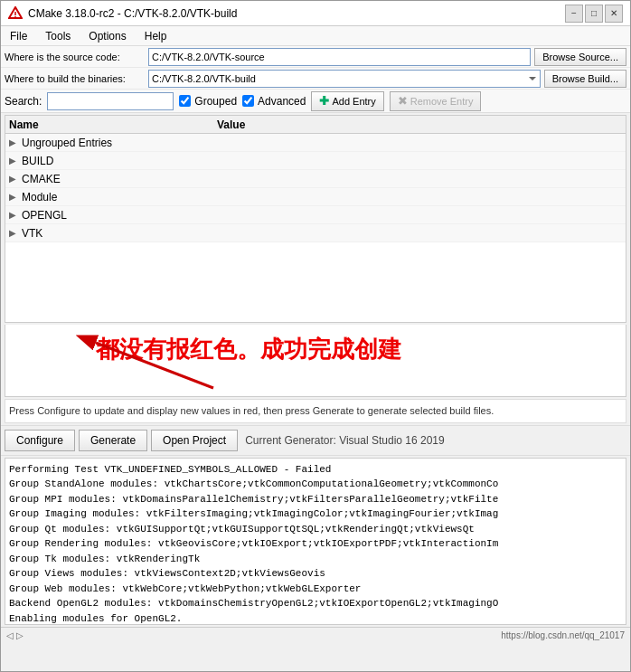 The height and width of the screenshot is (672, 631). I want to click on row-text: OPENGL, so click(44, 215).